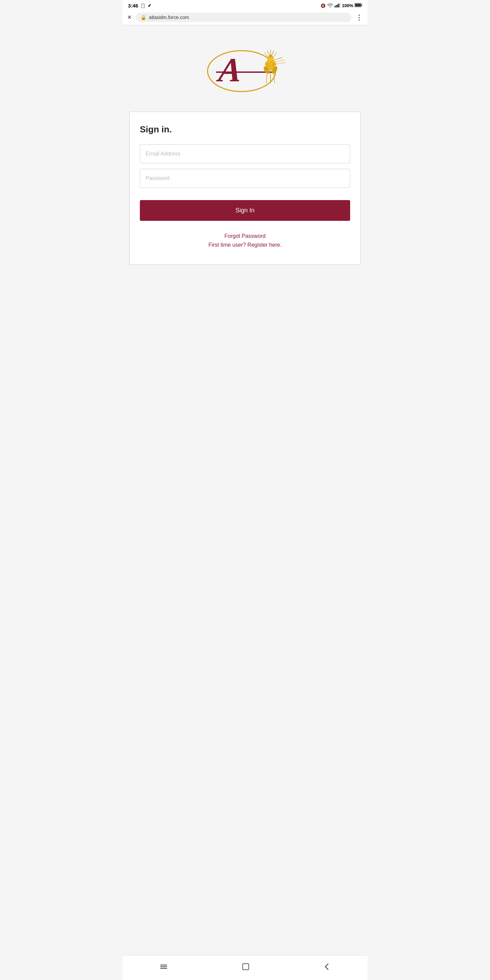 The image size is (490, 980). What do you see at coordinates (337, 5) in the screenshot?
I see `signal-icon` at bounding box center [337, 5].